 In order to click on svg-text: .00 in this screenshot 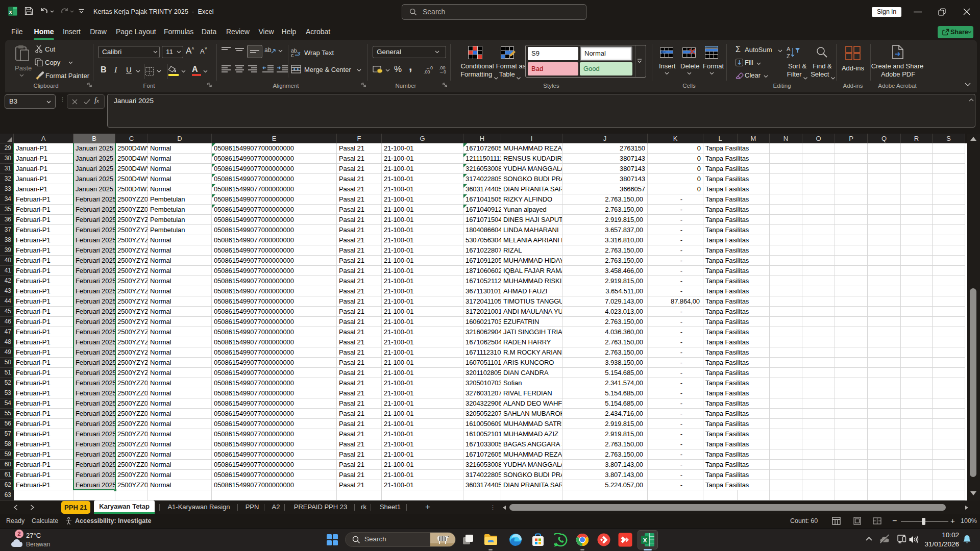, I will do `click(427, 71)`.